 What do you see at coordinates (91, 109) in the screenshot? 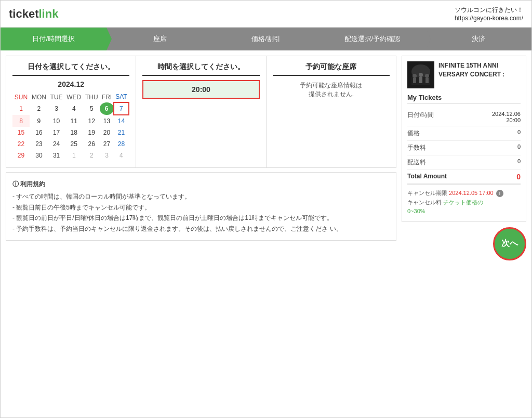
I see `cal-day-5: 5` at bounding box center [91, 109].